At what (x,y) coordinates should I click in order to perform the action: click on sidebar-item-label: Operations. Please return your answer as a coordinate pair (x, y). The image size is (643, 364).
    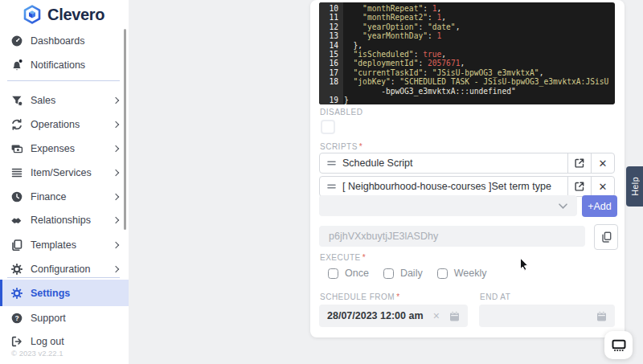
    Looking at the image, I should click on (72, 125).